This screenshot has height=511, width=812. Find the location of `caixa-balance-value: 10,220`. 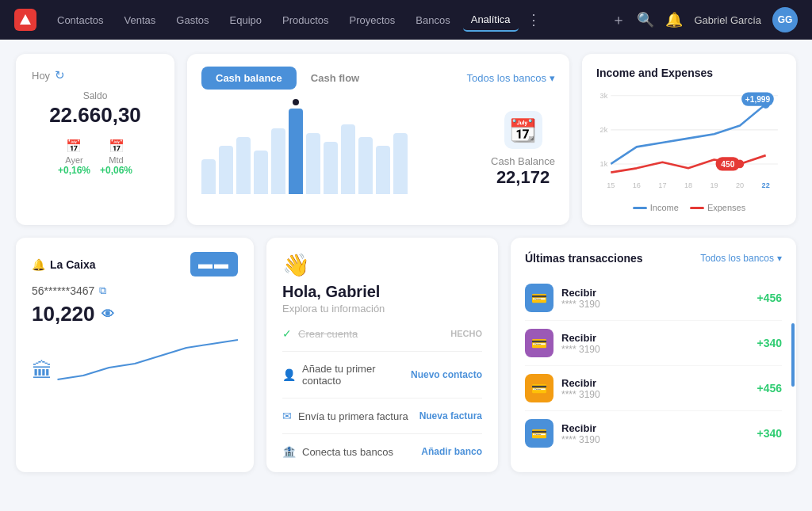

caixa-balance-value: 10,220 is located at coordinates (63, 314).